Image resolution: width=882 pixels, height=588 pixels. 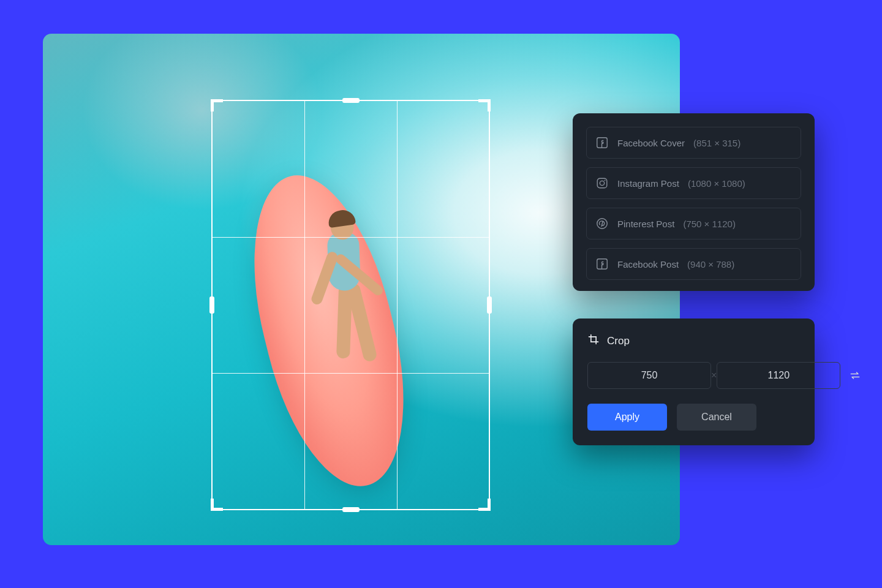 I want to click on preset-dims: (940 × 788), so click(x=710, y=265).